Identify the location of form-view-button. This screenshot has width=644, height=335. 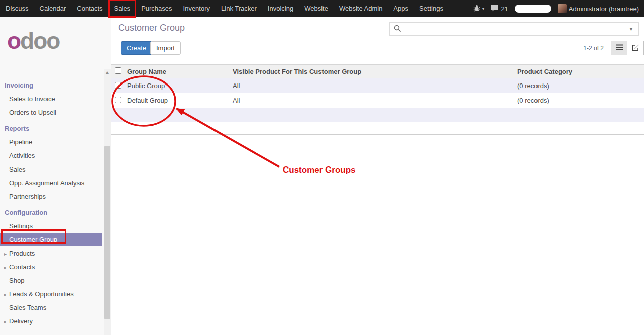
(636, 48).